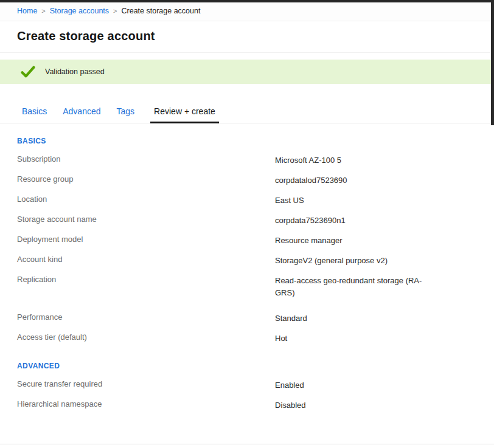 This screenshot has height=448, width=494. What do you see at coordinates (247, 72) in the screenshot?
I see `validation-banner: Validation passed` at bounding box center [247, 72].